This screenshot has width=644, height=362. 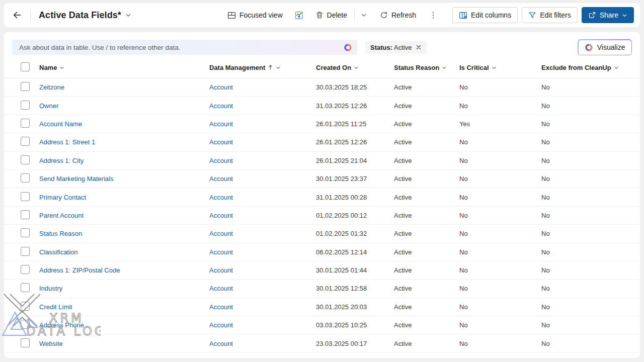 What do you see at coordinates (341, 215) in the screenshot?
I see `row-created-on: 01.02.2025 00:12` at bounding box center [341, 215].